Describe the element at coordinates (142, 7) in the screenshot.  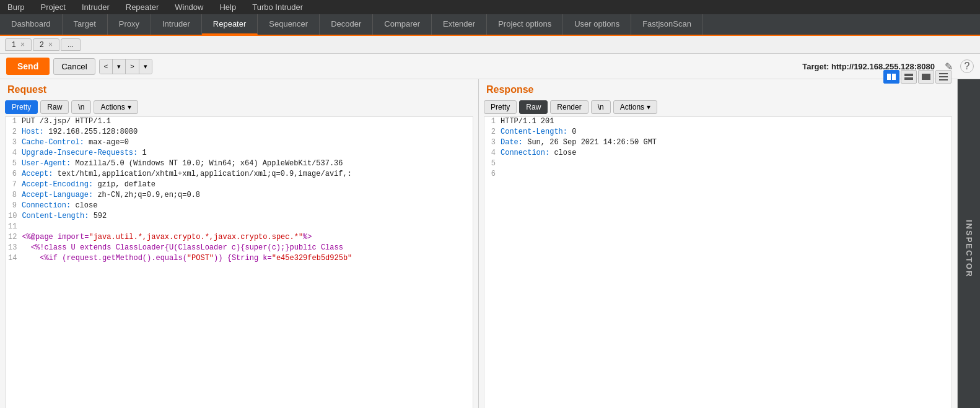
I see `menu-repeater: Repeater` at that location.